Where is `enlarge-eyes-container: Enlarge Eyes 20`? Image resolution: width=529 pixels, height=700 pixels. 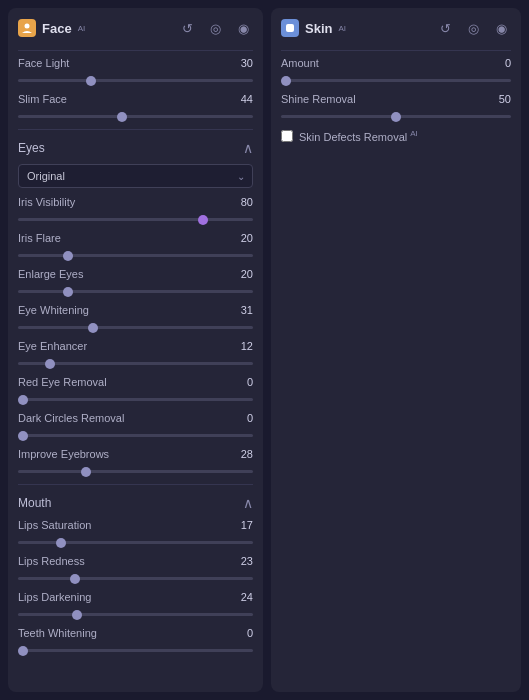
enlarge-eyes-container: Enlarge Eyes 20 is located at coordinates (136, 282).